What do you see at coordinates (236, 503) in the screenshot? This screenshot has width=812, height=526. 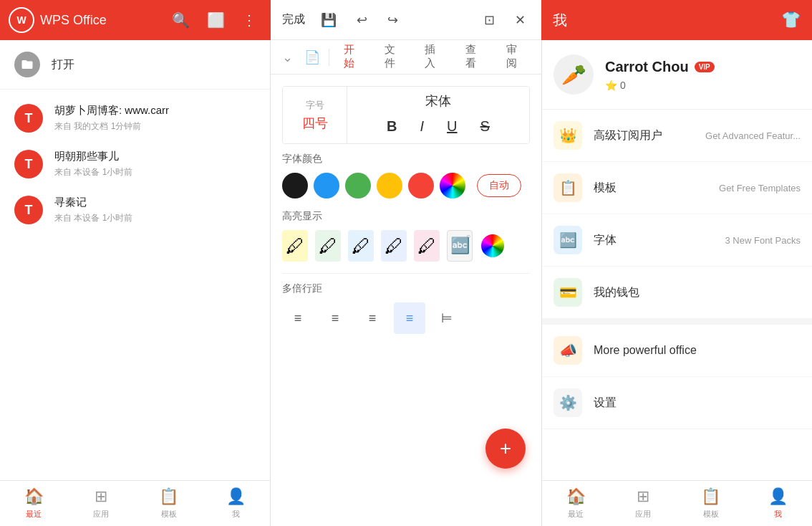 I see `nav-item-profile-left: 👤 我` at bounding box center [236, 503].